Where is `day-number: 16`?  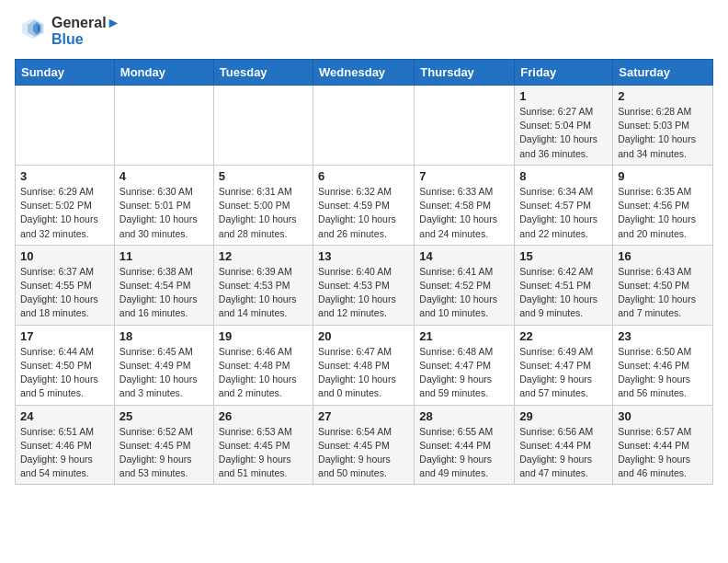 day-number: 16 is located at coordinates (663, 256).